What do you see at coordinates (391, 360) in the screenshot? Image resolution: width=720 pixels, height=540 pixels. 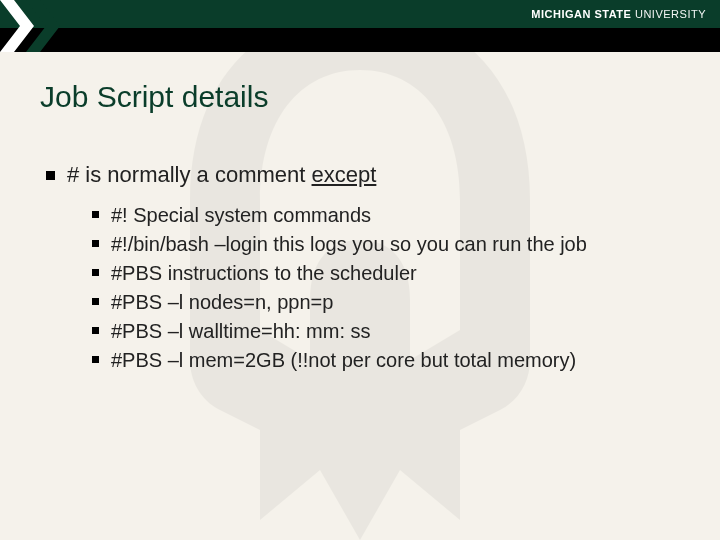 I see `sub-bullet-text: #PBS –l mem=2GB (!!not per core but tota…` at bounding box center [391, 360].